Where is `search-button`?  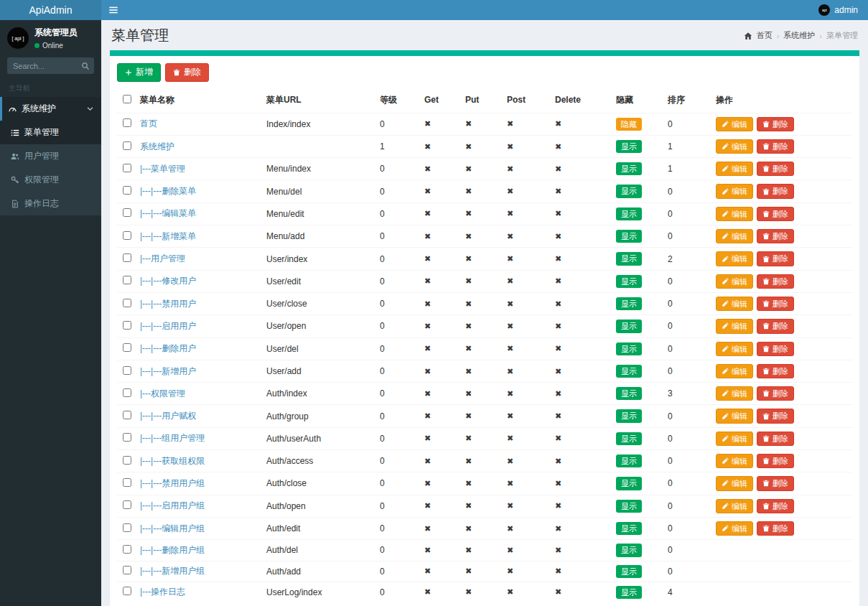 search-button is located at coordinates (85, 66).